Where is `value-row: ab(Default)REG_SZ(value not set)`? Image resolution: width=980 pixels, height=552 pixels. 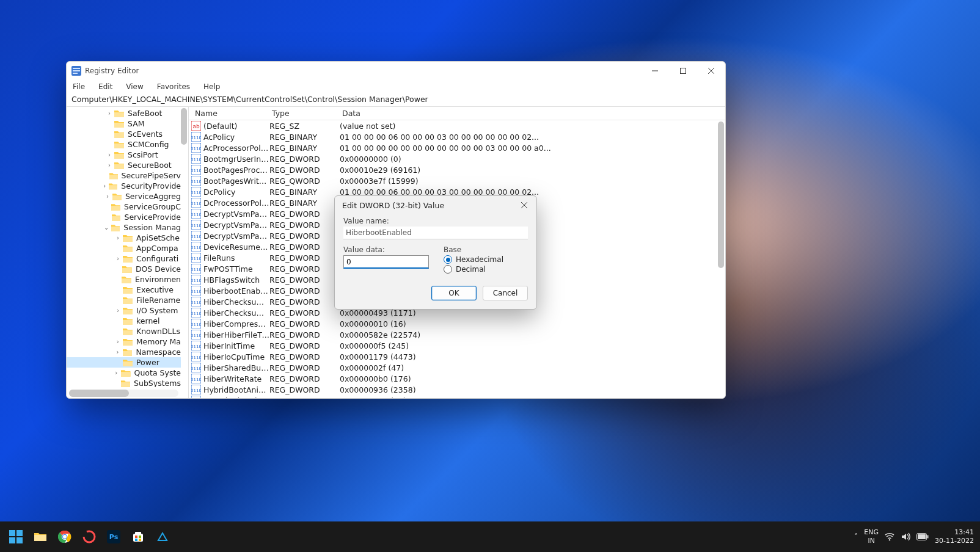
value-row: ab(Default)REG_SZ(value not set) is located at coordinates (453, 126).